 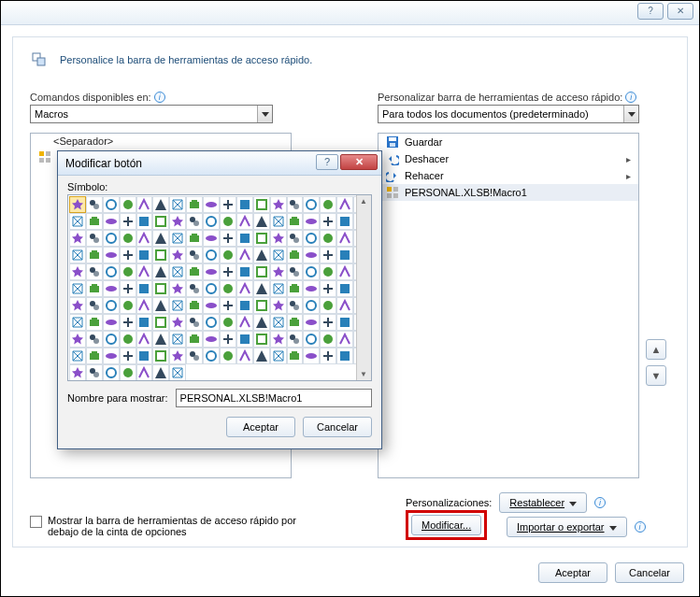 I want to click on reset-button: Restablecer, so click(x=543, y=503).